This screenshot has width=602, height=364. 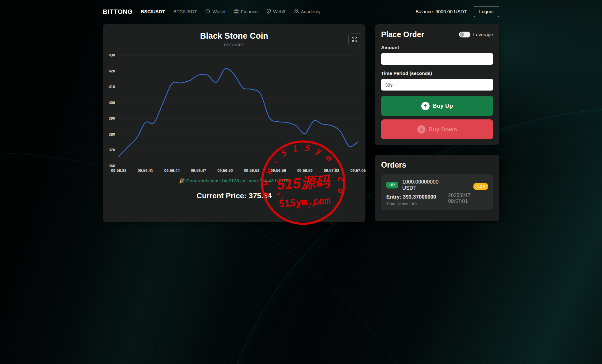 What do you see at coordinates (225, 171) in the screenshot?
I see `svg-text: 09:56:50` at bounding box center [225, 171].